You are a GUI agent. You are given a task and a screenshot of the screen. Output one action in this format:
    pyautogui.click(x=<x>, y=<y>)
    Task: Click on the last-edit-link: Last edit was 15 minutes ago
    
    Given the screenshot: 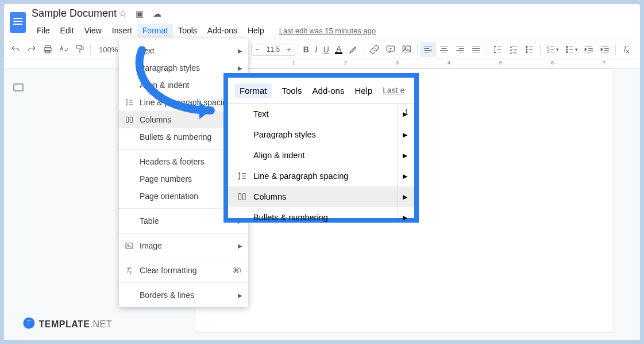 What is the action you would take?
    pyautogui.click(x=327, y=31)
    